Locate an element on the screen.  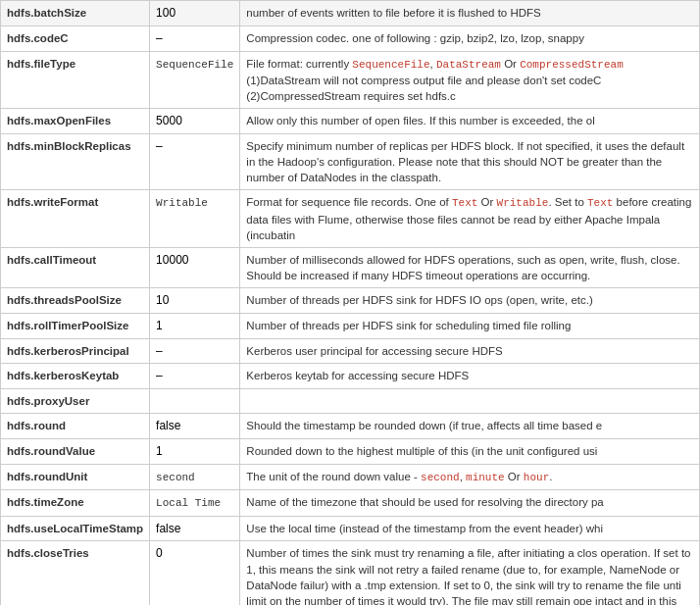
description: Use the local time (instead of the times… is located at coordinates (471, 529).